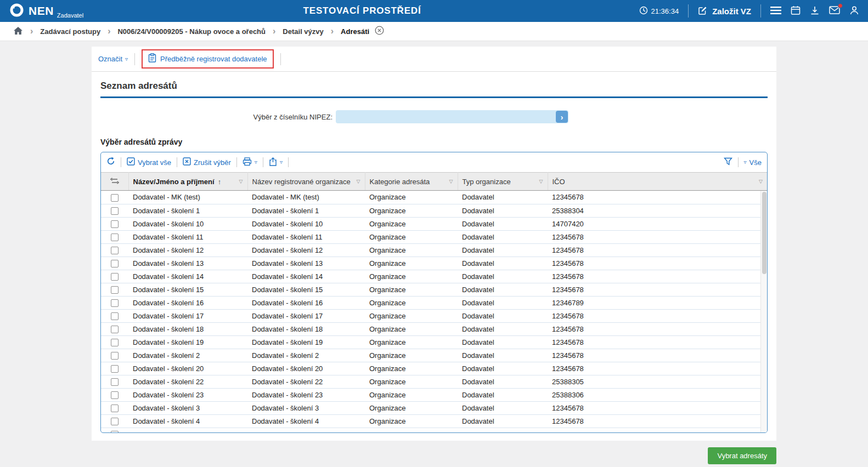 This screenshot has width=868, height=467. I want to click on table-row: Dodavatel - školení 15 Dodavatel - škole…, so click(431, 289).